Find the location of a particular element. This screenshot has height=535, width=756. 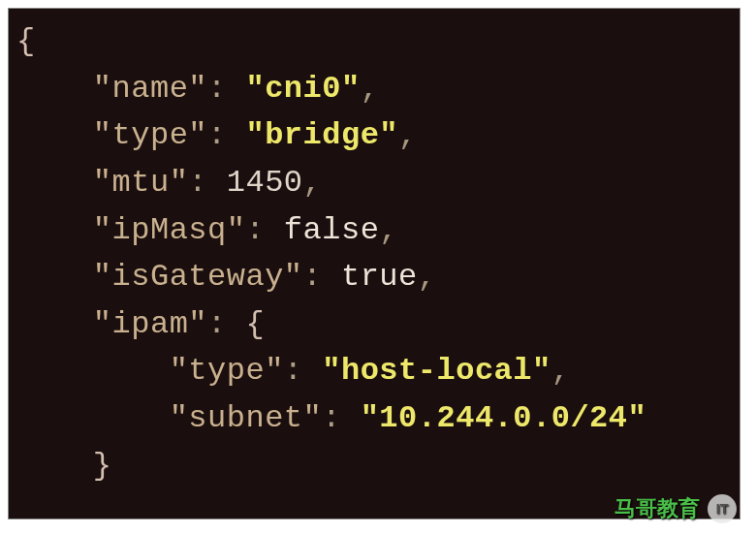

json-key: "ipMasq" is located at coordinates (170, 231).